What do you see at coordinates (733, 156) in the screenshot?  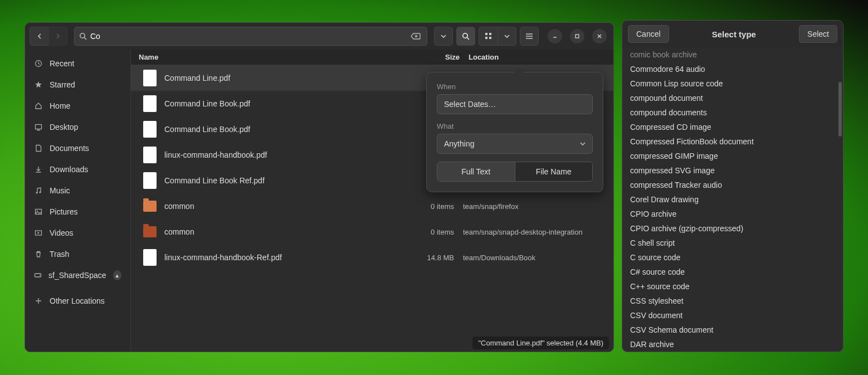 I see `type-list-item: compressed GIMP image` at bounding box center [733, 156].